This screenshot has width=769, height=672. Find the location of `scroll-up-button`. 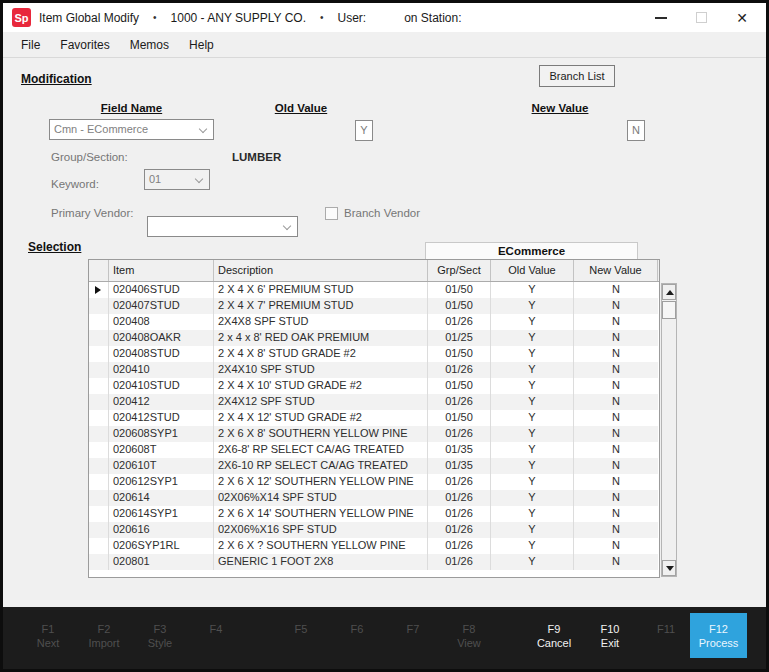

scroll-up-button is located at coordinates (669, 292).